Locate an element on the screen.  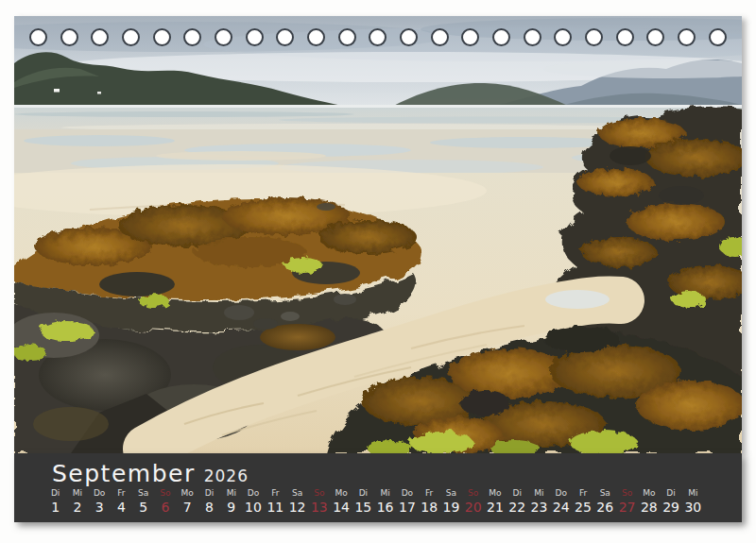
day-cell: Di 22 is located at coordinates (518, 502).